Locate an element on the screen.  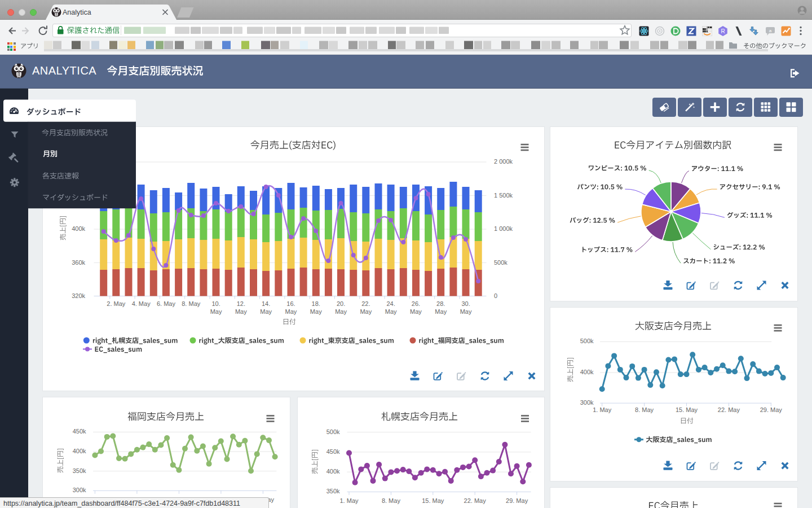
svg-text: R is located at coordinates (723, 32).